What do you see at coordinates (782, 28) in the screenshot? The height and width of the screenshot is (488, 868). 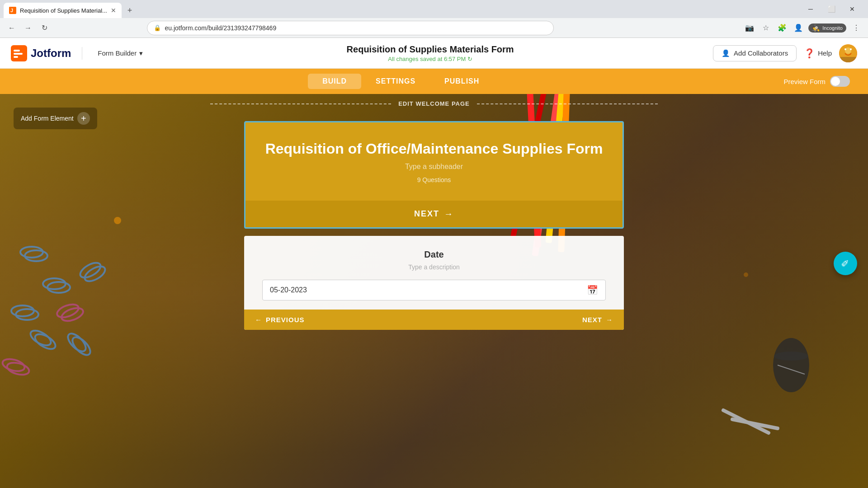 I see `extensions-icon: 🧩` at bounding box center [782, 28].